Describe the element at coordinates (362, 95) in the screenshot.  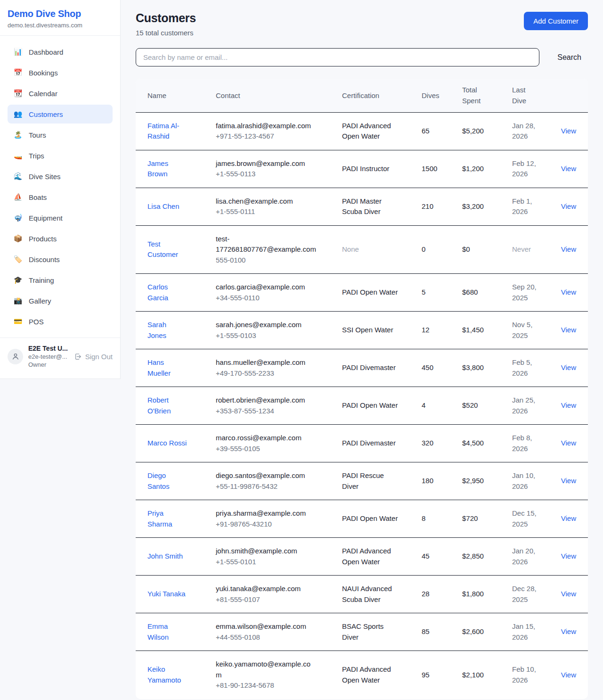
I see `table-header-row: Name Contact Certification Dives Total S…` at that location.